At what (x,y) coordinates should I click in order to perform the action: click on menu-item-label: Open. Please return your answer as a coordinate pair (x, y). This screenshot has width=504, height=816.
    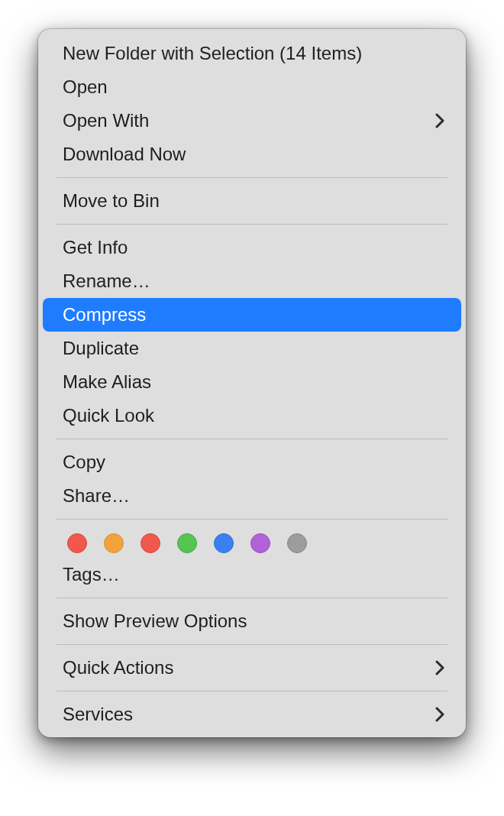
    Looking at the image, I should click on (86, 87).